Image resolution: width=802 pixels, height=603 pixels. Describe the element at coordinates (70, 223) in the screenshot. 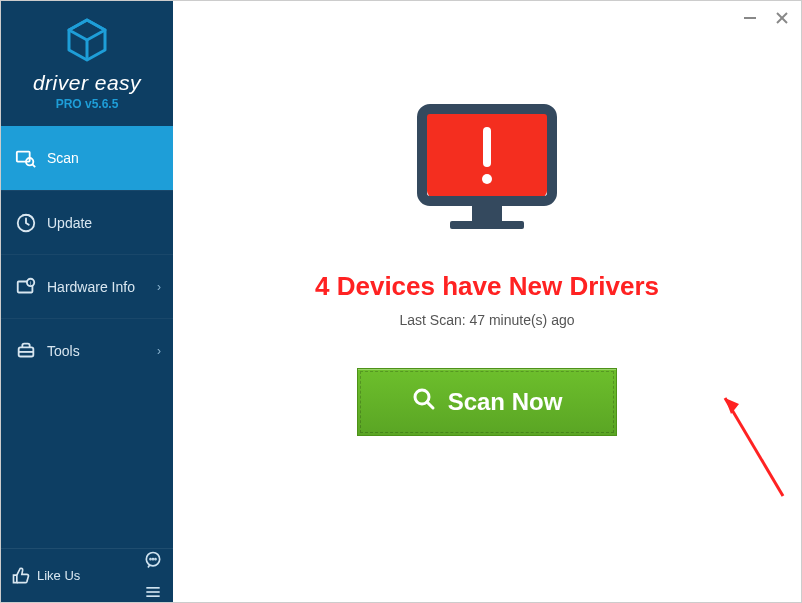

I see `sidebar-item-label: Update` at that location.